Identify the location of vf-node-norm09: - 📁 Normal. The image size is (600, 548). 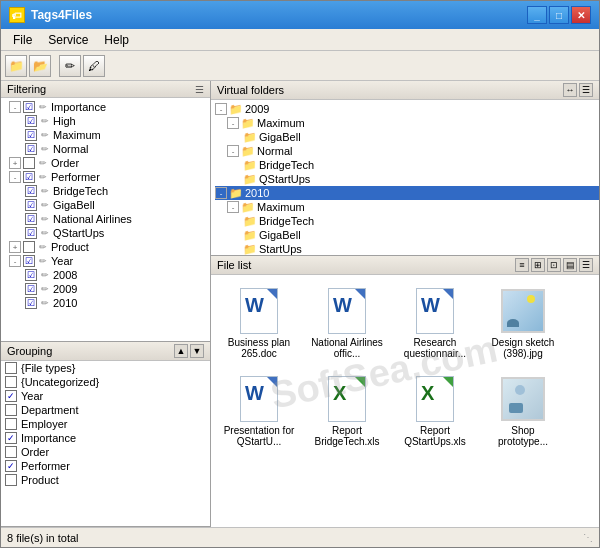
(413, 151).